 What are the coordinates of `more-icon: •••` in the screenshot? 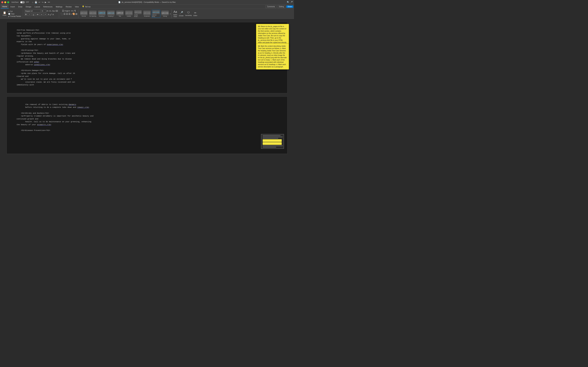 It's located at (49, 2).